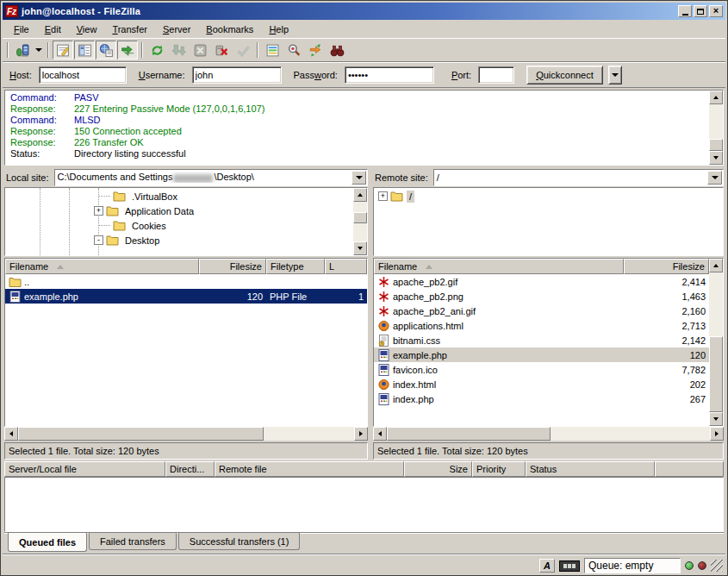  I want to click on directory-filter-button, so click(272, 50).